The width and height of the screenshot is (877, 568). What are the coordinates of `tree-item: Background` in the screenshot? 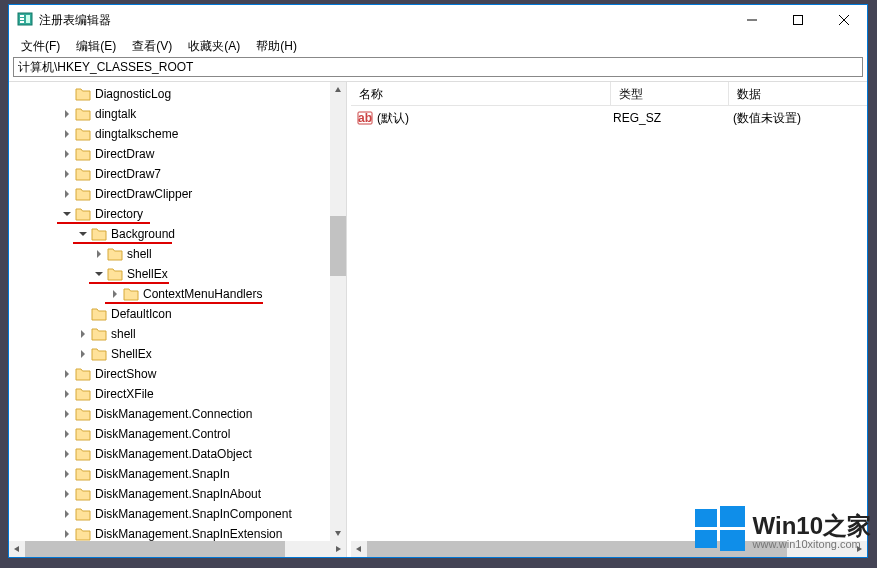 It's located at (178, 234).